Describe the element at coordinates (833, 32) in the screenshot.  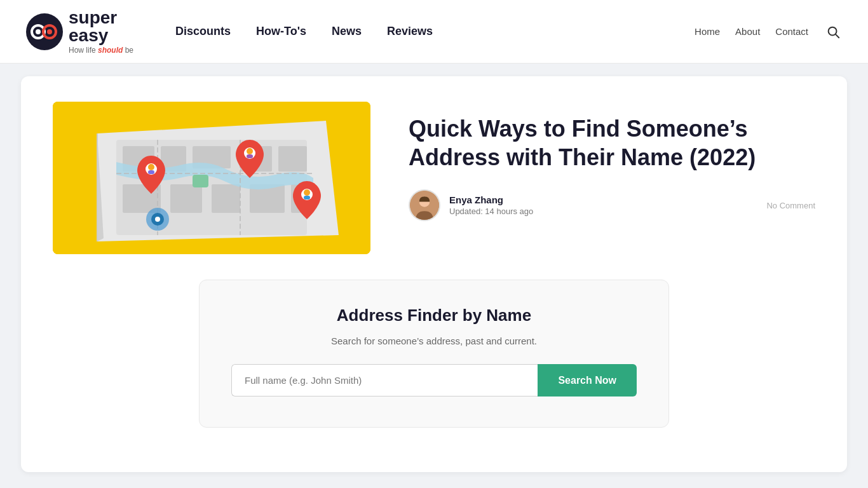
I see `search-icon` at that location.